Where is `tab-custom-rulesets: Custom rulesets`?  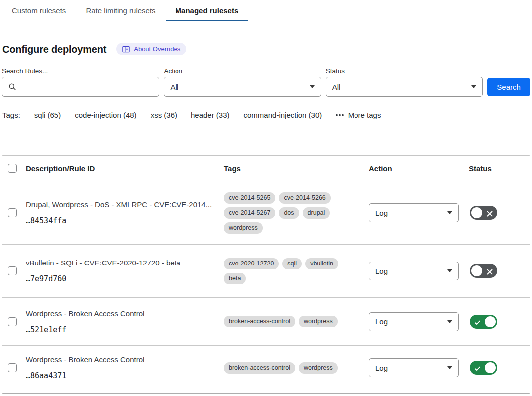 tab-custom-rulesets: Custom rulesets is located at coordinates (39, 10).